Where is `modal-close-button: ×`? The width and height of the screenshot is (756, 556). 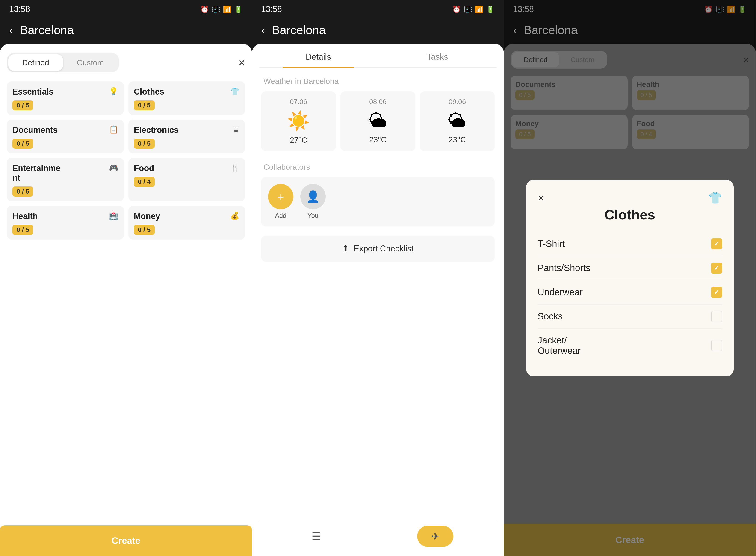
modal-close-button: × is located at coordinates (541, 198).